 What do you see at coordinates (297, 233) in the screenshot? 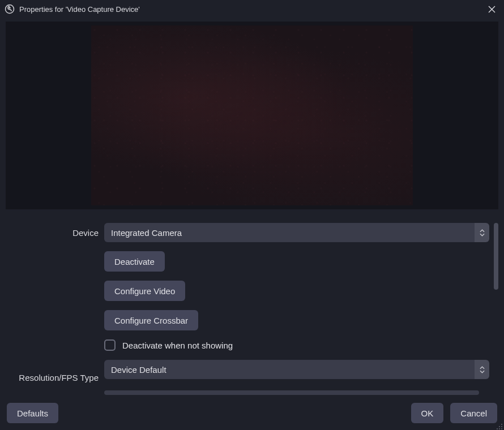
I see `device-select: Integrated Camera` at bounding box center [297, 233].